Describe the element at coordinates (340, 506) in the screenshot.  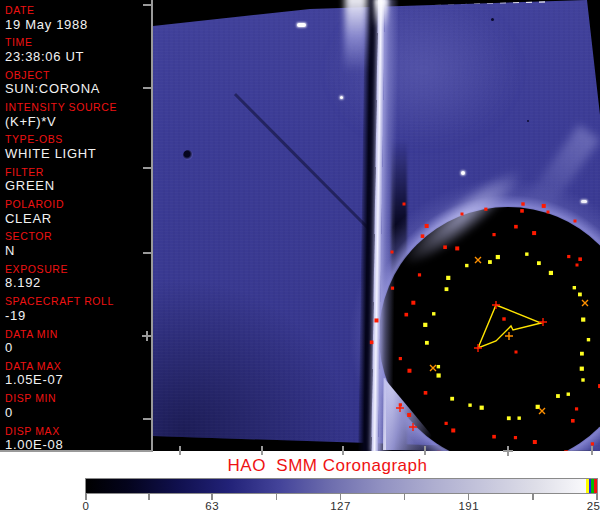
I see `colorbar-tick-label: 127` at that location.